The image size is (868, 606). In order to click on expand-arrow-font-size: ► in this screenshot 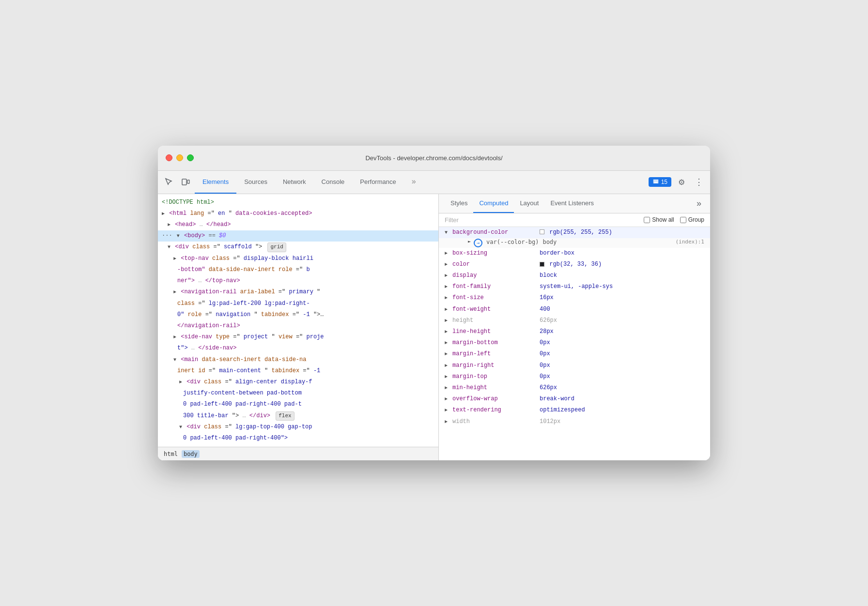, I will do `click(448, 298)`.